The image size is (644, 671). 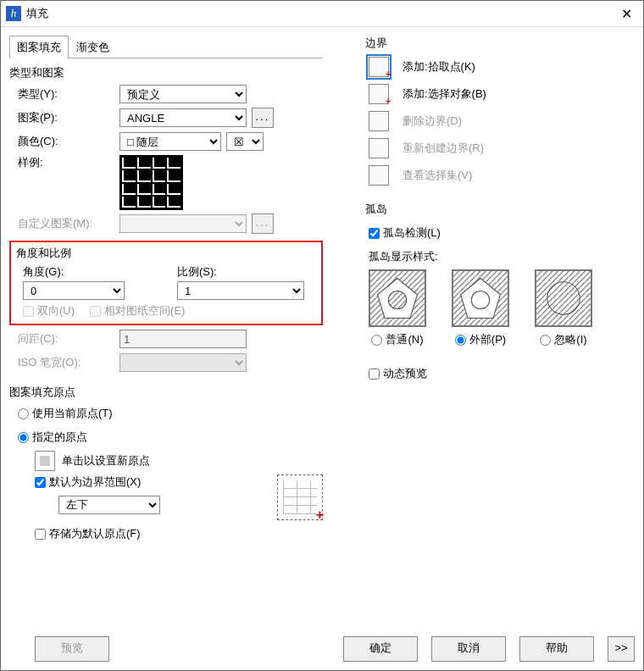 What do you see at coordinates (151, 183) in the screenshot?
I see `sample-preview` at bounding box center [151, 183].